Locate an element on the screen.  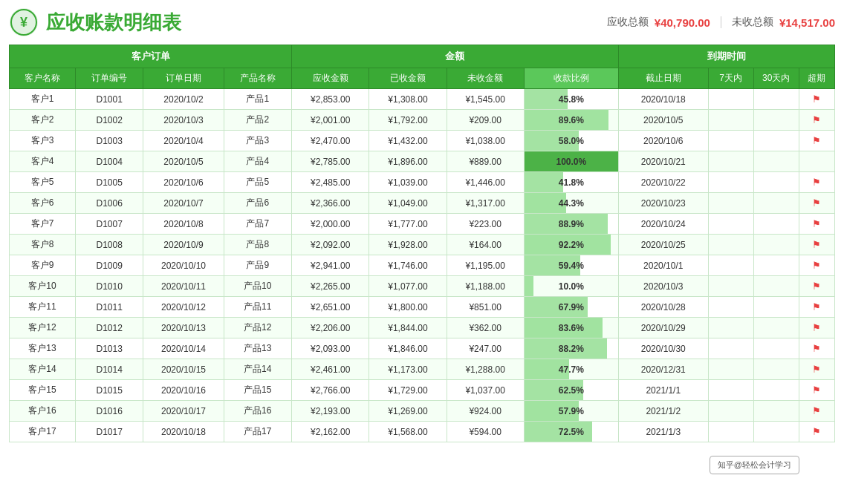
ratio-text: 58.0% is located at coordinates (571, 141).